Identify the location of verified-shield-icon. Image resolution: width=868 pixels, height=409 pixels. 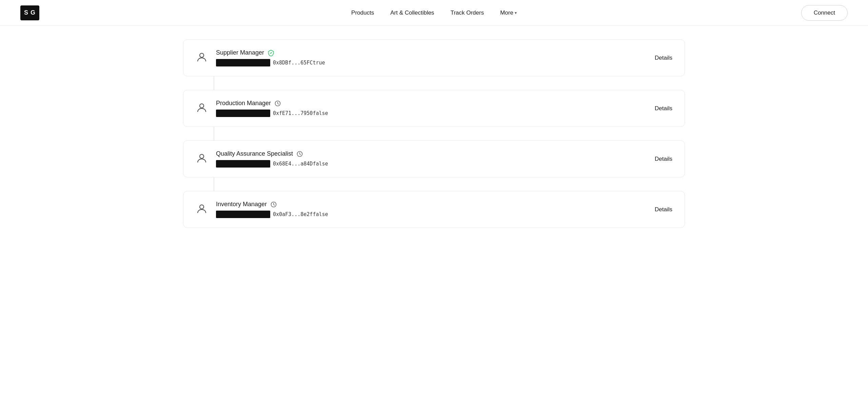
(271, 53).